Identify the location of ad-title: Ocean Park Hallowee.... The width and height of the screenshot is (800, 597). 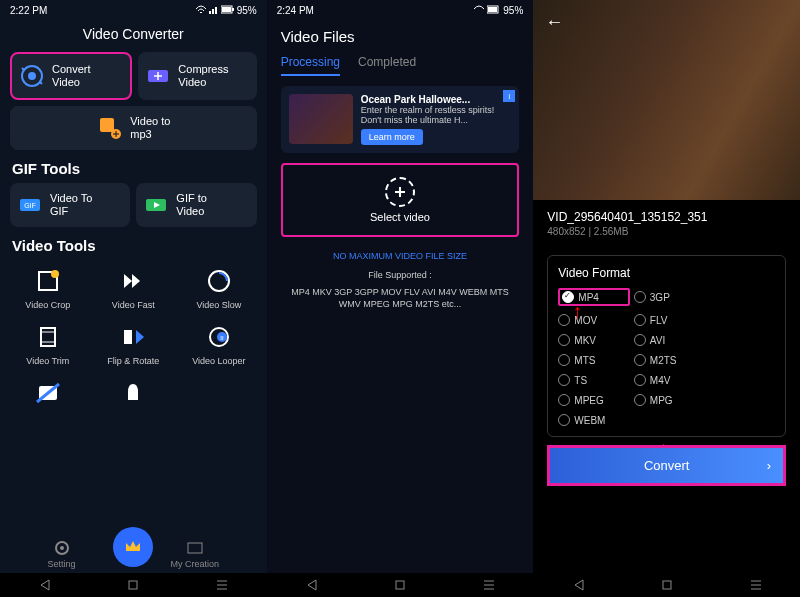
(436, 100).